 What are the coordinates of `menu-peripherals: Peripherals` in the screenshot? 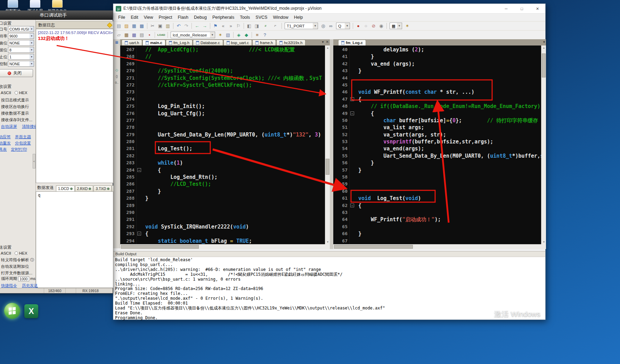 It's located at (223, 17).